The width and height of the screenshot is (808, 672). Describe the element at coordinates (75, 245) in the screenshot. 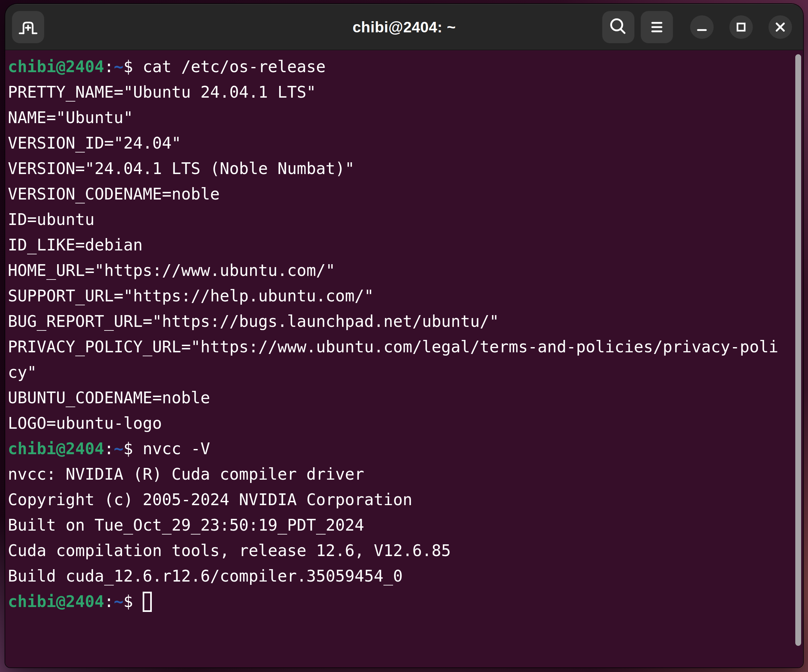

I see `terminal-text-segment: ID_LIKE=debian` at that location.